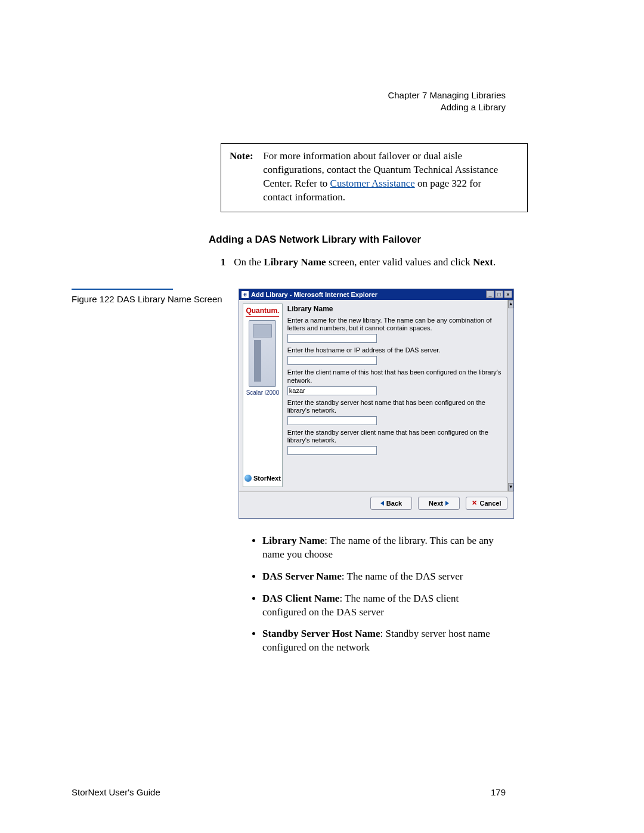 Image resolution: width=644 pixels, height=833 pixels. What do you see at coordinates (332, 451) in the screenshot?
I see `standby-client-input` at bounding box center [332, 451].